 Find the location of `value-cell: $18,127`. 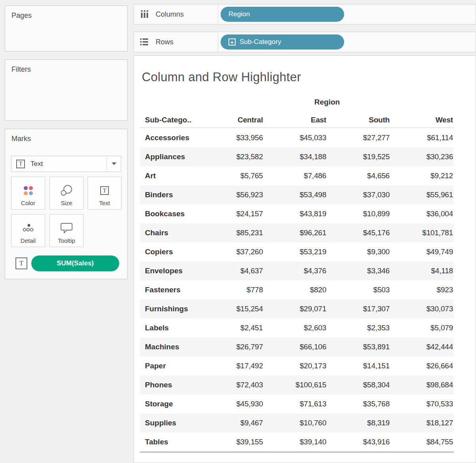

value-cell: $18,127 is located at coordinates (422, 423).